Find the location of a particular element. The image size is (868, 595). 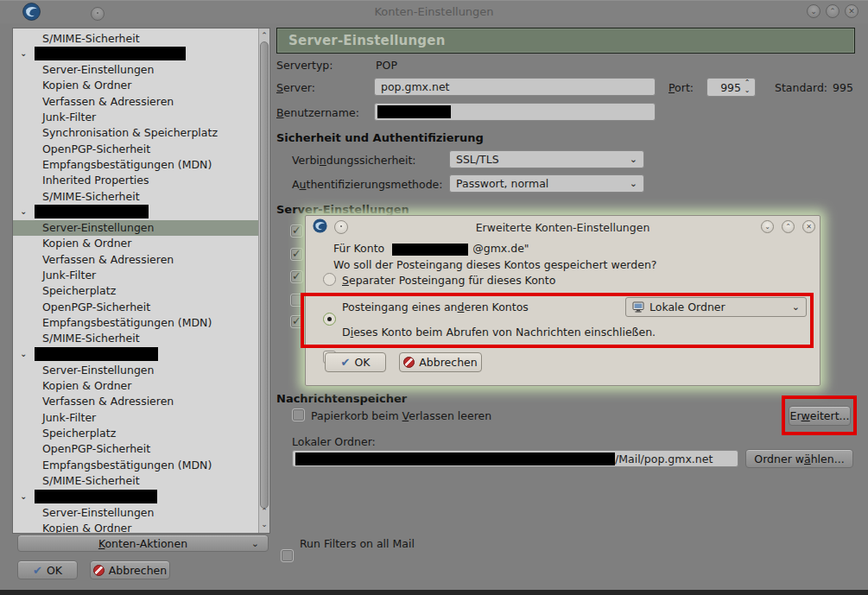

annotation-red-box-advanced is located at coordinates (819, 415).